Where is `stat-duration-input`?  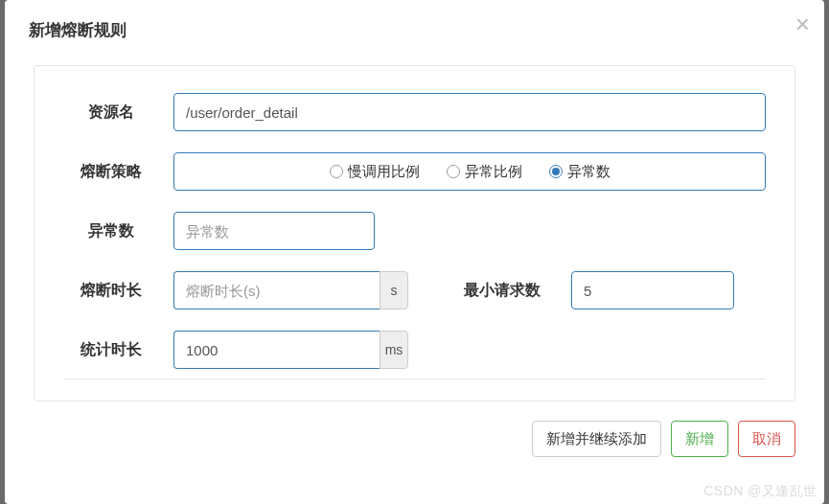
stat-duration-input is located at coordinates (276, 350).